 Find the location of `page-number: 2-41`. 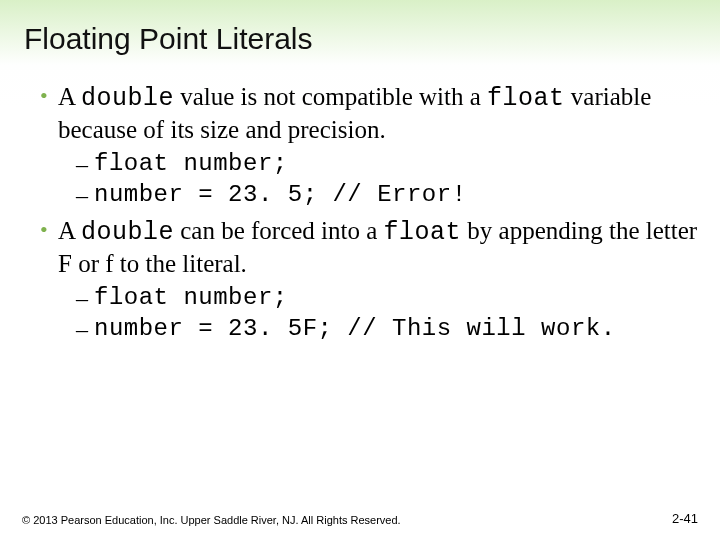

page-number: 2-41 is located at coordinates (685, 518).